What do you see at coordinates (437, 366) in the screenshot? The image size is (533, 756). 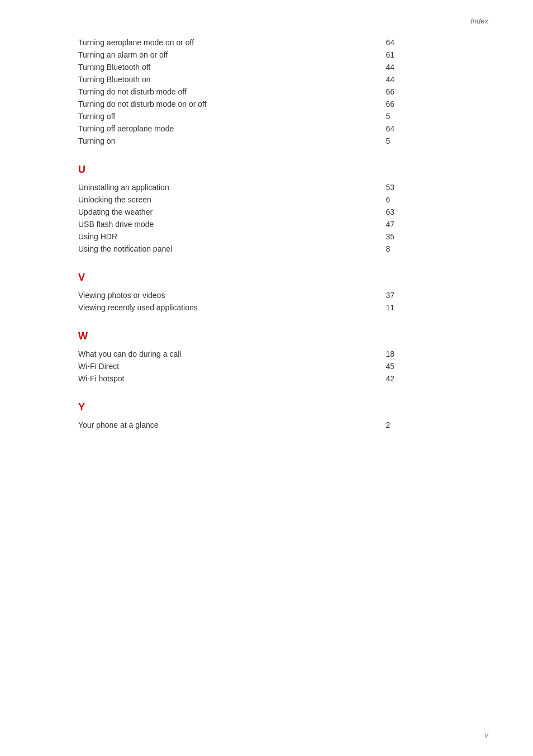 I see `entry-page: 45` at bounding box center [437, 366].